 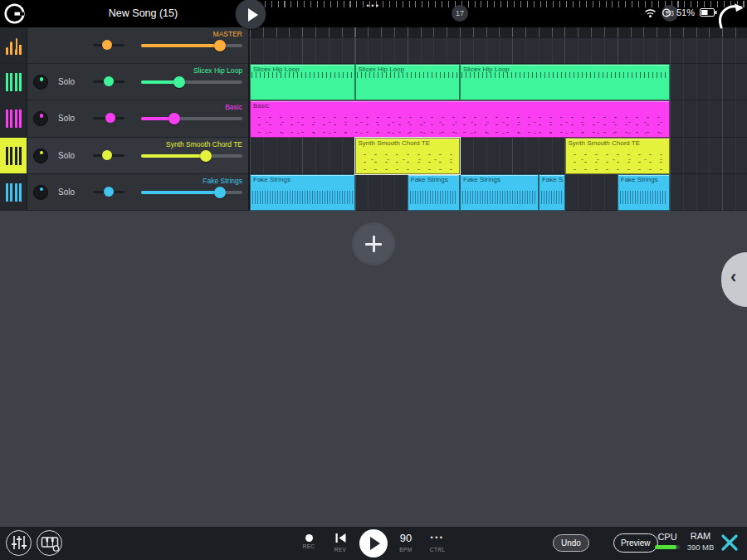 What do you see at coordinates (124, 82) in the screenshot?
I see `track-row: SoloSlicex Hip Loop` at bounding box center [124, 82].